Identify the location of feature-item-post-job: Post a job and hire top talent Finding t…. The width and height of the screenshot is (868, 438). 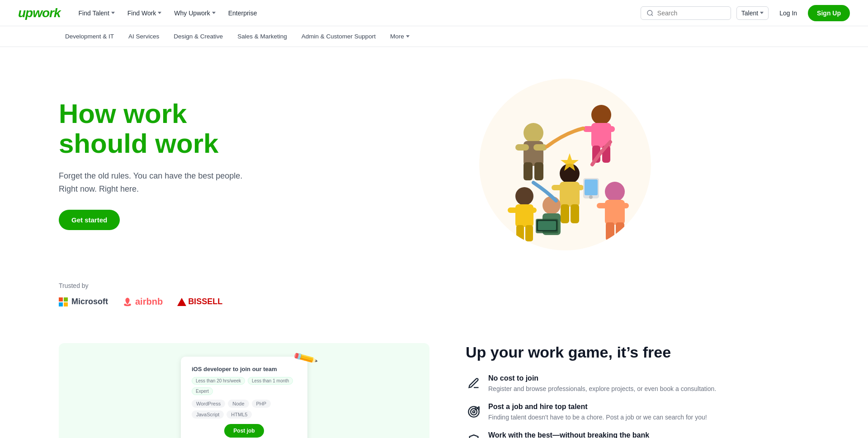
(637, 412).